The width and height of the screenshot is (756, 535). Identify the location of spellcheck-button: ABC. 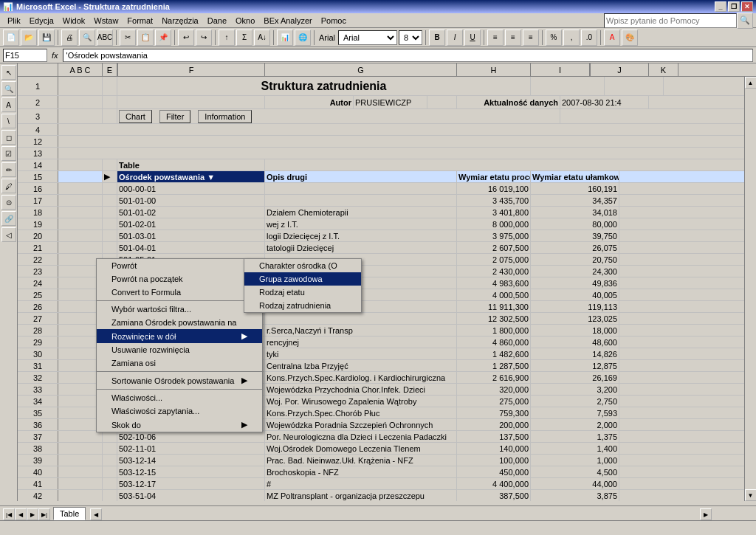
(105, 38).